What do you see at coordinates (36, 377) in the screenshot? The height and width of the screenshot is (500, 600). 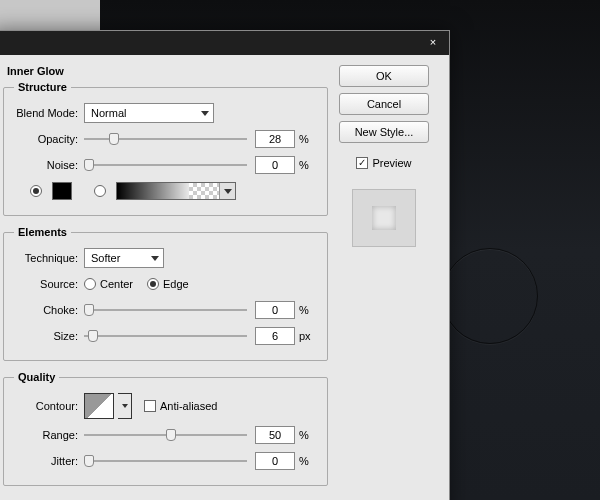 I see `quality-legend: Quality` at bounding box center [36, 377].